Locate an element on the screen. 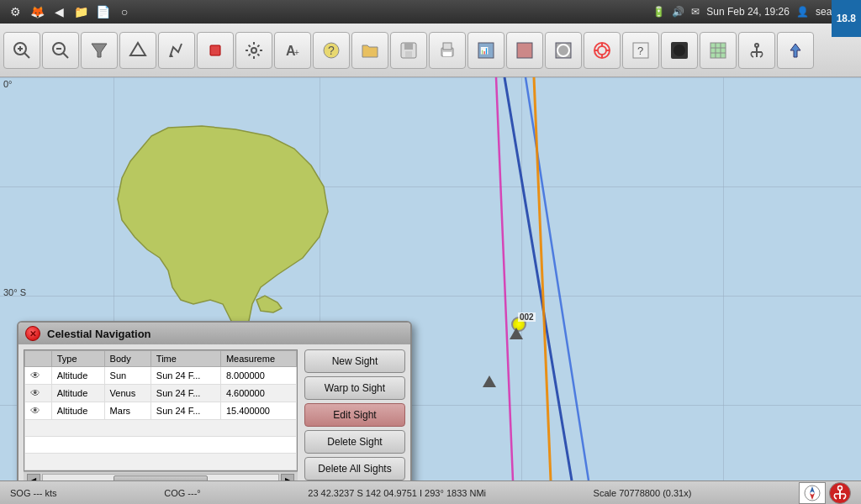 This screenshot has width=861, height=504. coordinates-display: 23 42.3237 S 142 04.9751 I 293° 1833 NMi is located at coordinates (397, 493).